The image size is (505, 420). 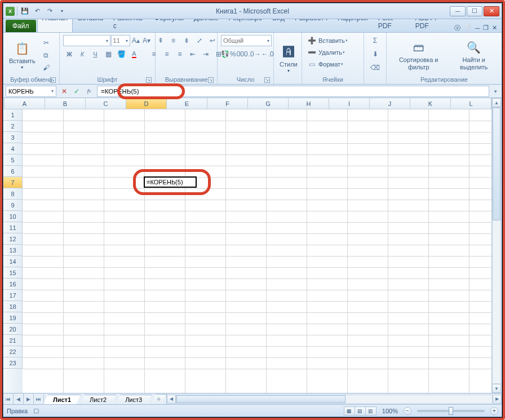 What do you see at coordinates (242, 54) in the screenshot?
I see `comma-format-button: 000` at bounding box center [242, 54].